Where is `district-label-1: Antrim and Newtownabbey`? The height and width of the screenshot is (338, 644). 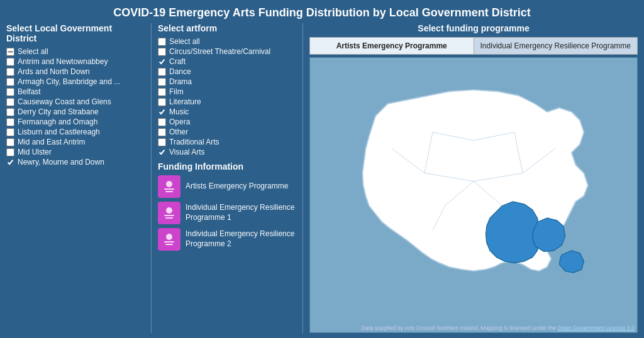
district-label-1: Antrim and Newtownabbey is located at coordinates (63, 62).